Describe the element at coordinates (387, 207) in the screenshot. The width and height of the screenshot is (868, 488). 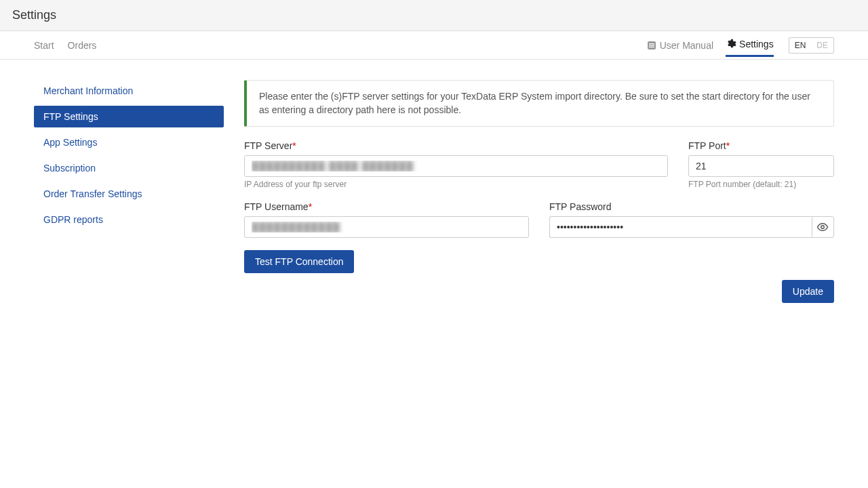
I see `ftp-username-label: FTP Username*` at that location.